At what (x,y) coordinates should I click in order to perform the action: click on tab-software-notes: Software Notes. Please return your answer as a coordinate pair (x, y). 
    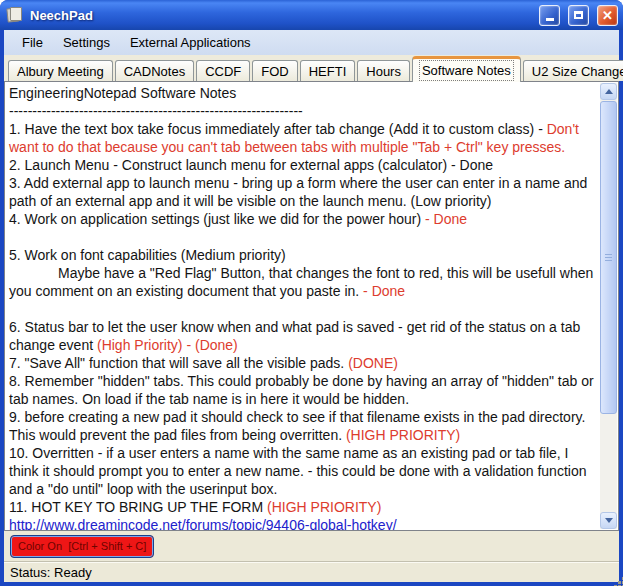
    Looking at the image, I should click on (466, 69).